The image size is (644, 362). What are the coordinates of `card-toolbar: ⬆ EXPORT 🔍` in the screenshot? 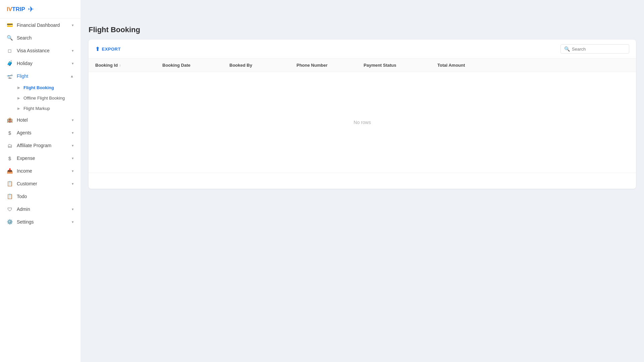 It's located at (362, 49).